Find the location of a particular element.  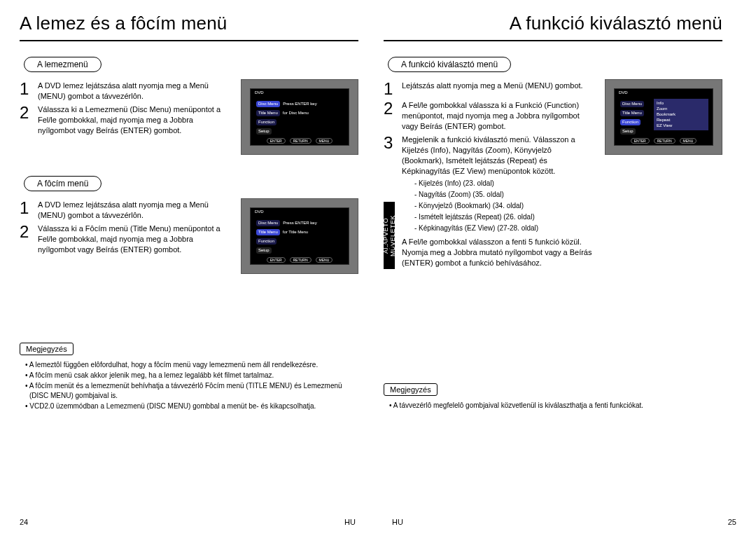

function-steps: 1Lejátszás alatt nyomja meg a Menü (MENU… is located at coordinates (489, 175).